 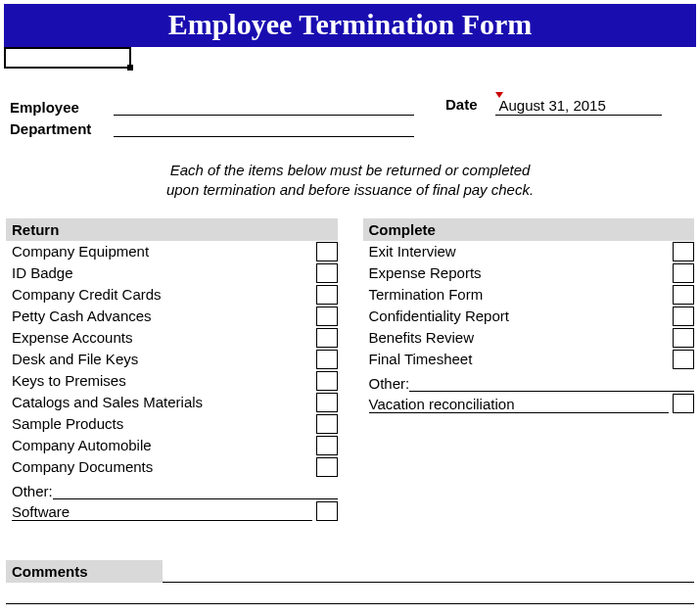 I want to click on active-cell-outline, so click(x=68, y=58).